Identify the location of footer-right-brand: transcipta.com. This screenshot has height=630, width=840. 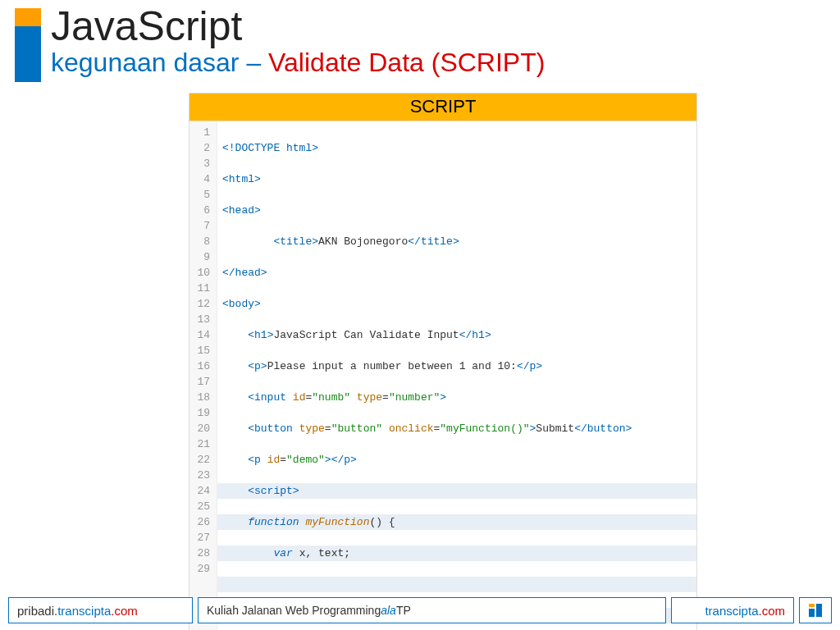
(733, 610).